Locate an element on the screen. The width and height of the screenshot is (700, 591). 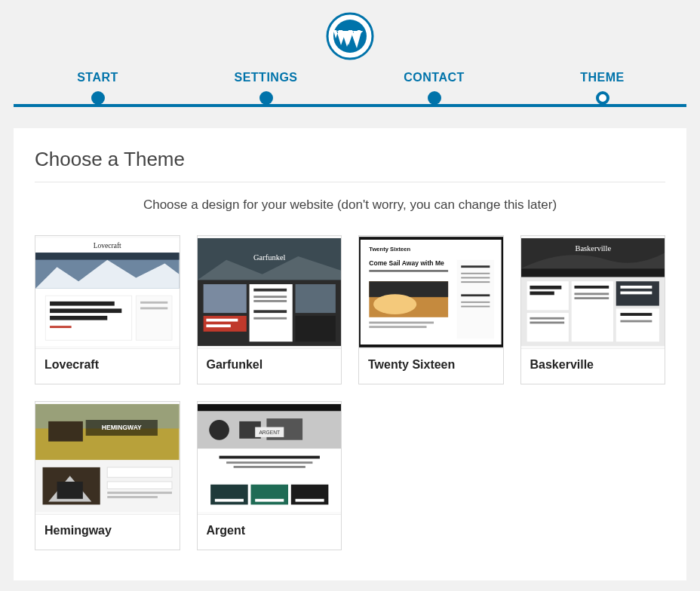
svg-text: Baskerville is located at coordinates (593, 249).